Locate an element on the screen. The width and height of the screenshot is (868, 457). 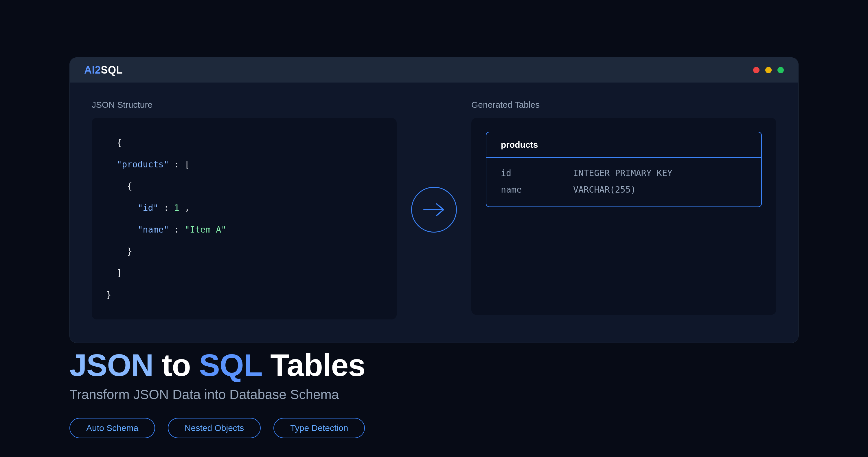
hero-title: JSON to SQL Tables is located at coordinates (434, 365).